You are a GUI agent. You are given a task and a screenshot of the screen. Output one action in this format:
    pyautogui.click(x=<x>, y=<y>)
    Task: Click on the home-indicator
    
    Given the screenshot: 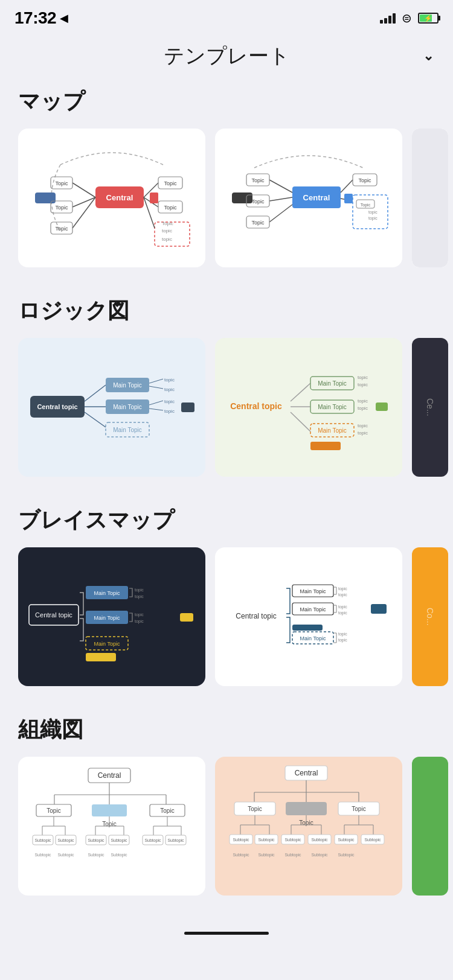 What is the action you would take?
    pyautogui.click(x=226, y=931)
    